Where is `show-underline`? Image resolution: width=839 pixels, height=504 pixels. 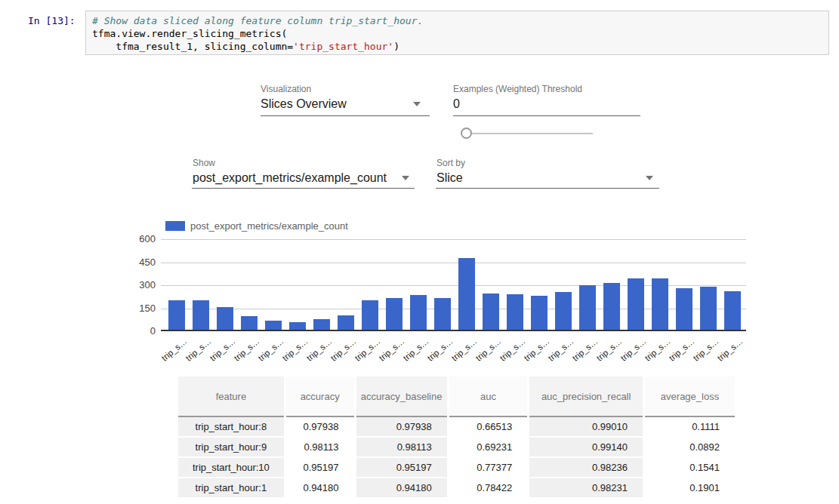 show-underline is located at coordinates (304, 189).